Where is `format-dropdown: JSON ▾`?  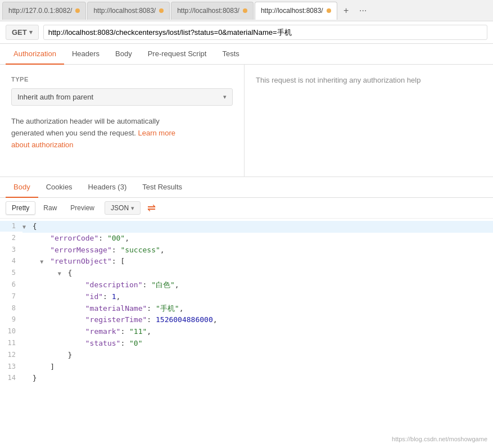
format-dropdown: JSON ▾ is located at coordinates (123, 208).